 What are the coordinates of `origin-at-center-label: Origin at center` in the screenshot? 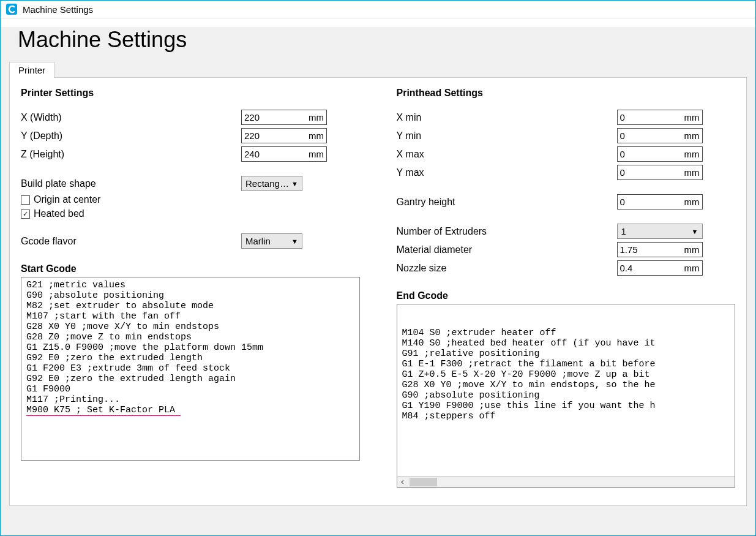 It's located at (67, 200).